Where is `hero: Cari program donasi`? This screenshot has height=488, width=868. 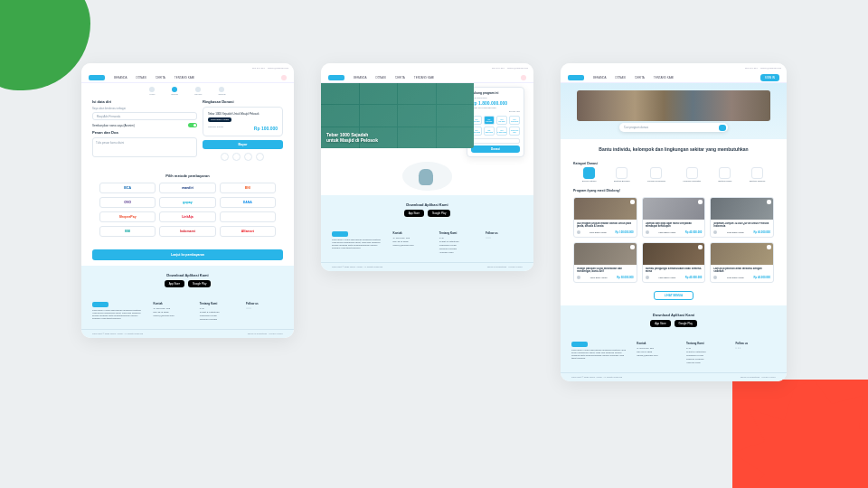 hero: Cari program donasi is located at coordinates (674, 111).